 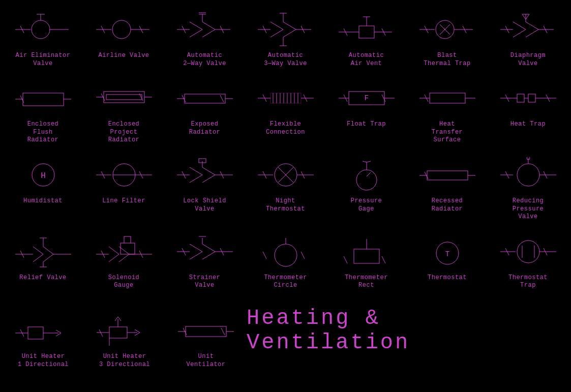 I want to click on symbol-unit-heater-3: Unit Heater3 Directional, so click(x=125, y=341).